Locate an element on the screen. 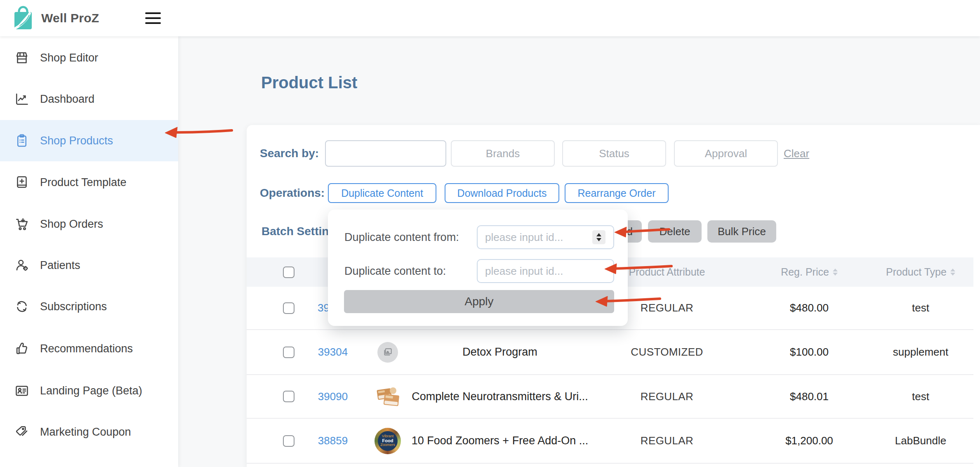 This screenshot has height=467, width=980. product-image-placeholder-icon is located at coordinates (388, 352).